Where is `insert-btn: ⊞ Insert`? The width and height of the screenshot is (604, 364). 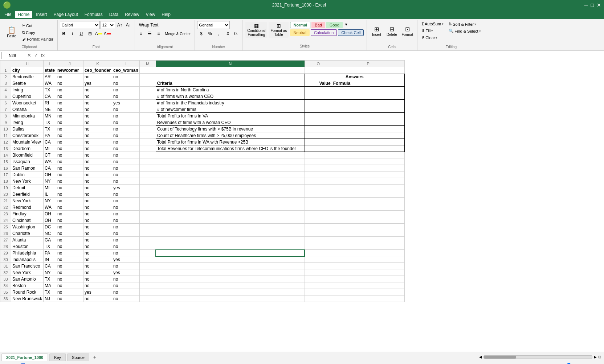
insert-btn: ⊞ Insert is located at coordinates (376, 31).